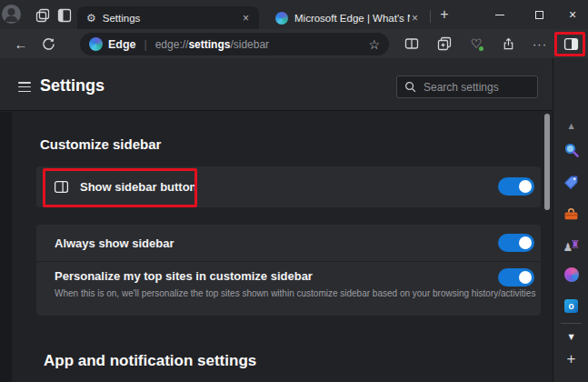  Describe the element at coordinates (294, 15) in the screenshot. I see `titlebar: ⚙ Settings × Microsoft Edge | What's New…` at that location.